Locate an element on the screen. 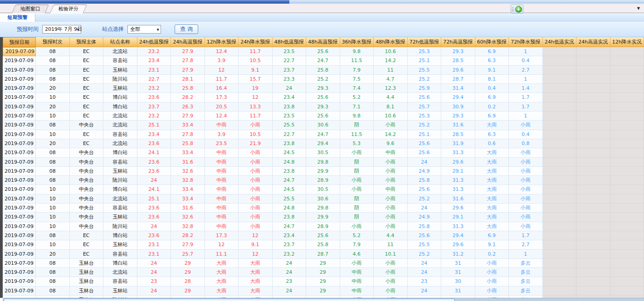 Image resolution: width=644 pixels, height=301 pixels. table-cell: 多云 is located at coordinates (526, 272).